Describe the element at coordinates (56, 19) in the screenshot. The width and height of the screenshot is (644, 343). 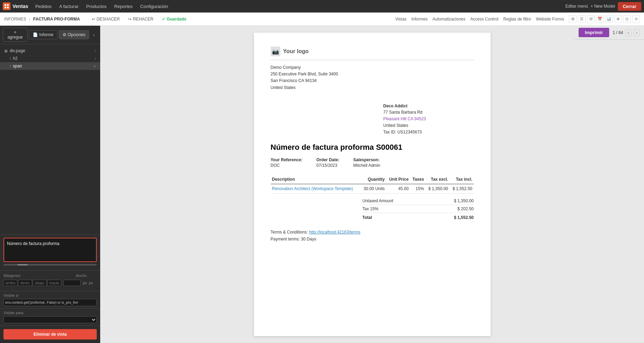
I see `breadcrumb-current: FACTURA PRO-FORMA` at that location.